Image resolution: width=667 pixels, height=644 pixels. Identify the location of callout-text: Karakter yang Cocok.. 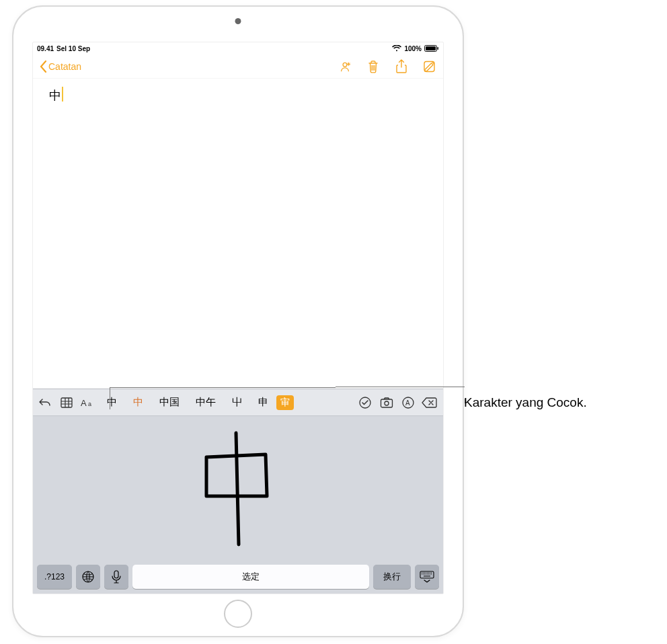
(526, 402).